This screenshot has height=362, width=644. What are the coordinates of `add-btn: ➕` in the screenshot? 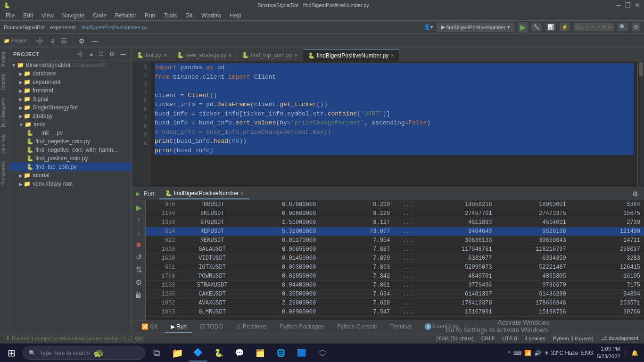 It's located at (40, 41).